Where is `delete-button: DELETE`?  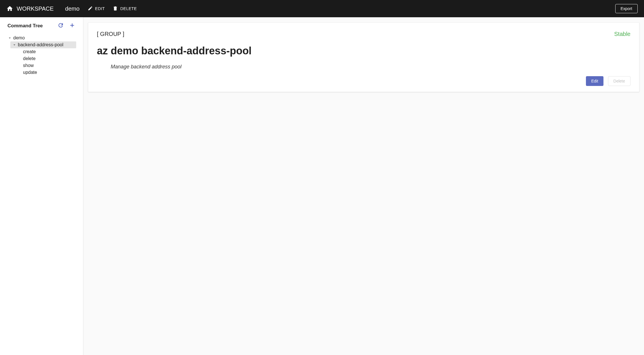 delete-button: DELETE is located at coordinates (125, 9).